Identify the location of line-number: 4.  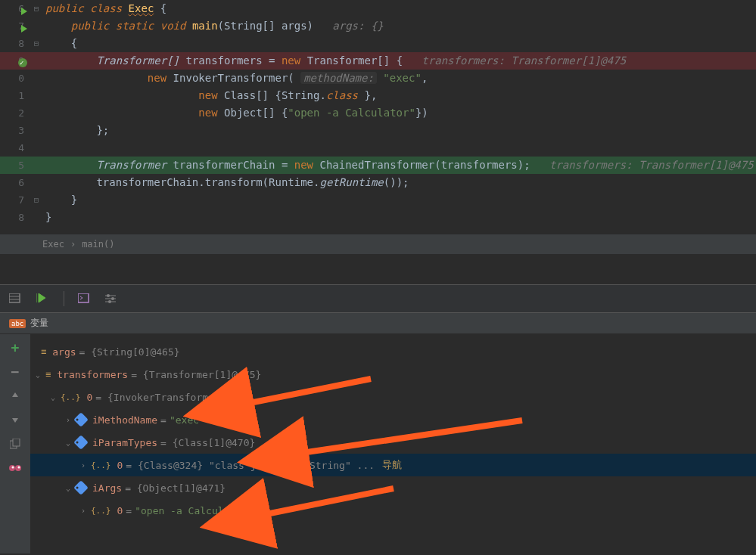
(21, 148).